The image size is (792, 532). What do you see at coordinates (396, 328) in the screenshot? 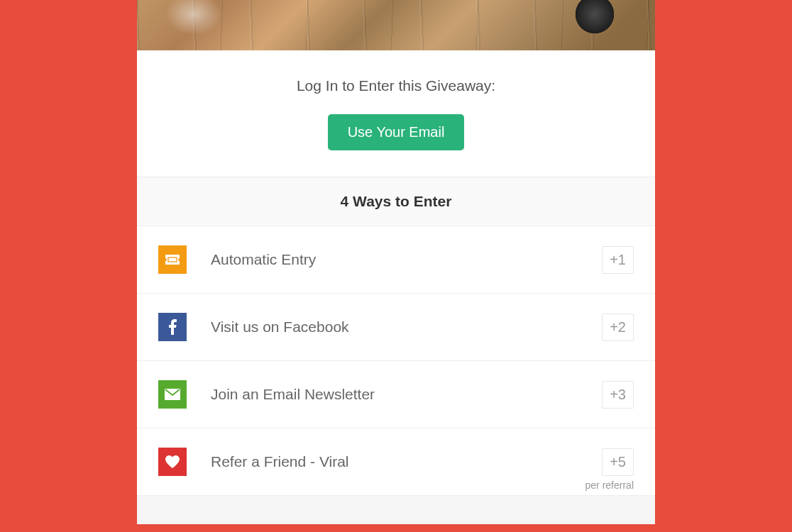
I see `entry-facebook: Visit us on Facebook +2` at bounding box center [396, 328].